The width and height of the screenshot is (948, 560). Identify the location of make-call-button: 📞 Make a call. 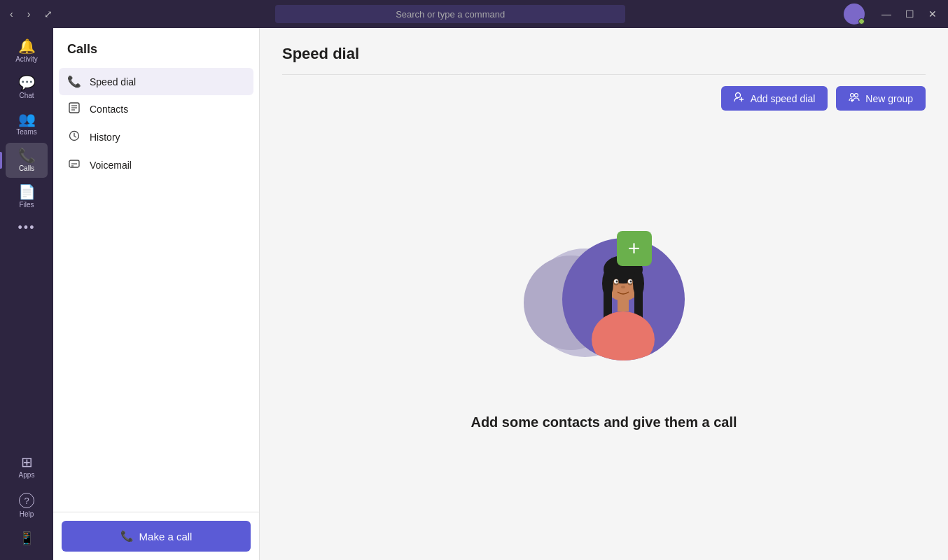
(156, 536).